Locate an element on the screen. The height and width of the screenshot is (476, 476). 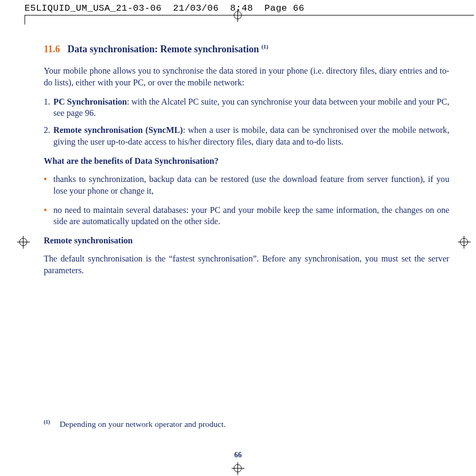
crop-mark-vertical is located at coordinates (25, 20).